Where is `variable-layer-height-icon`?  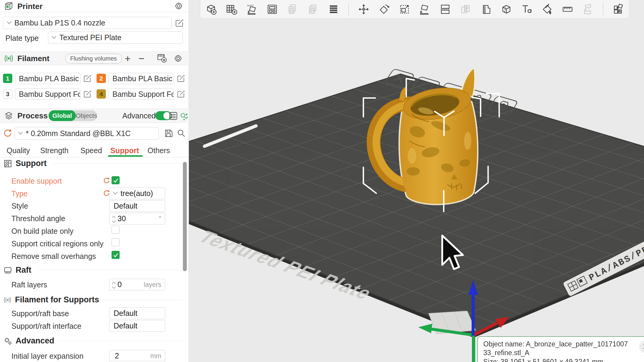 variable-layer-height-icon is located at coordinates (333, 9).